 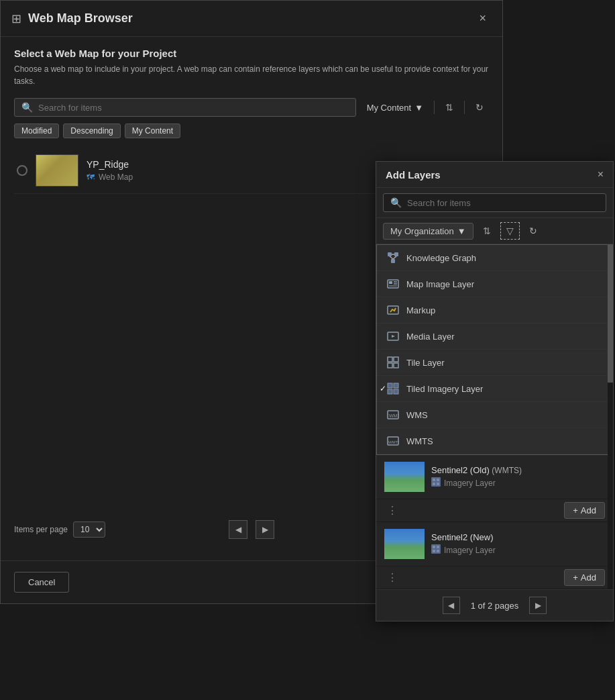 I want to click on markup-icon, so click(x=393, y=310).